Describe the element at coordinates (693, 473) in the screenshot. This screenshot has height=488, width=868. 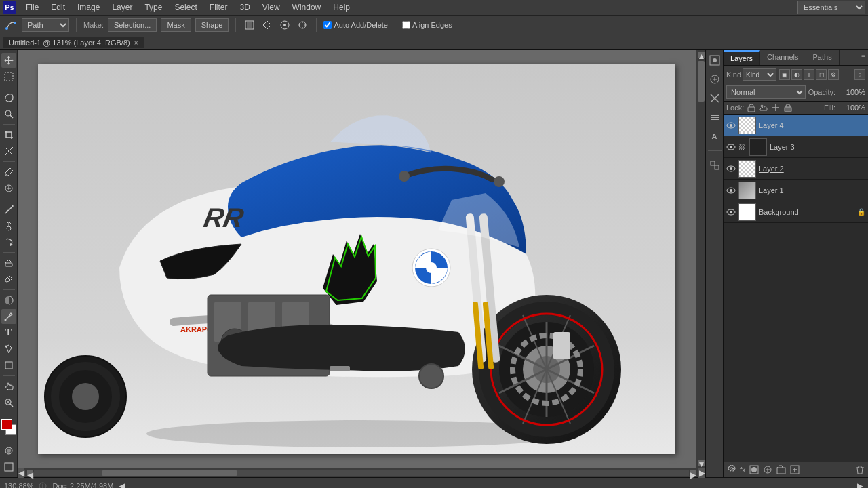
I see `h-scroll-arrow-right: ▶` at that location.